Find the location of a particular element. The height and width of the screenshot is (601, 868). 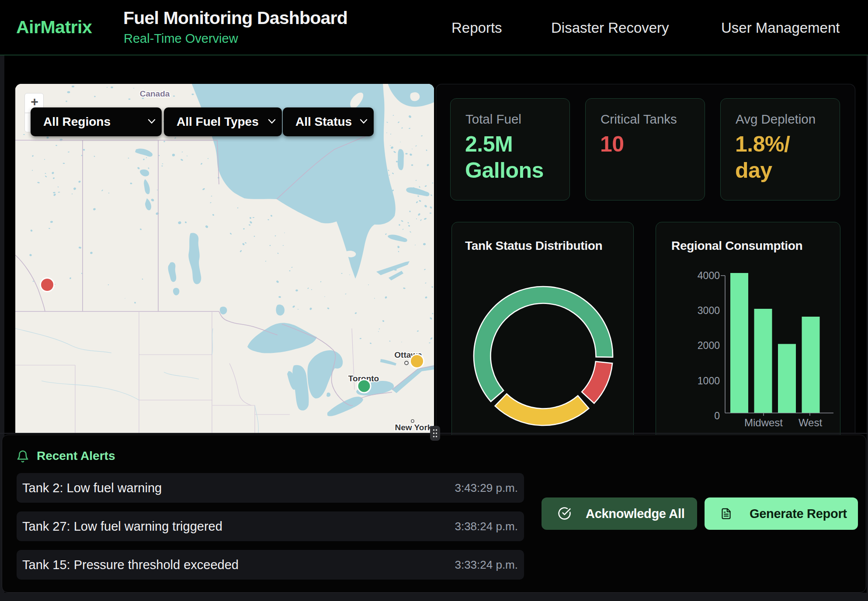

svg-text: 0 is located at coordinates (717, 416).